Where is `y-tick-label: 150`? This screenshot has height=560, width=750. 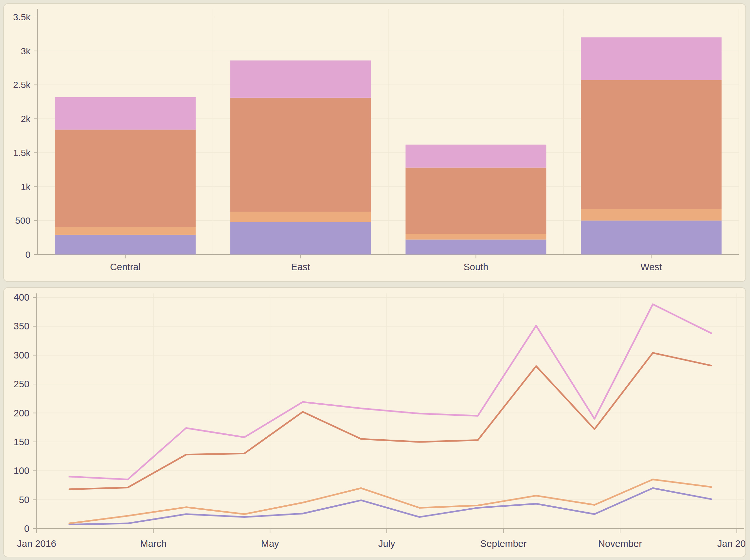
y-tick-label: 150 is located at coordinates (22, 442).